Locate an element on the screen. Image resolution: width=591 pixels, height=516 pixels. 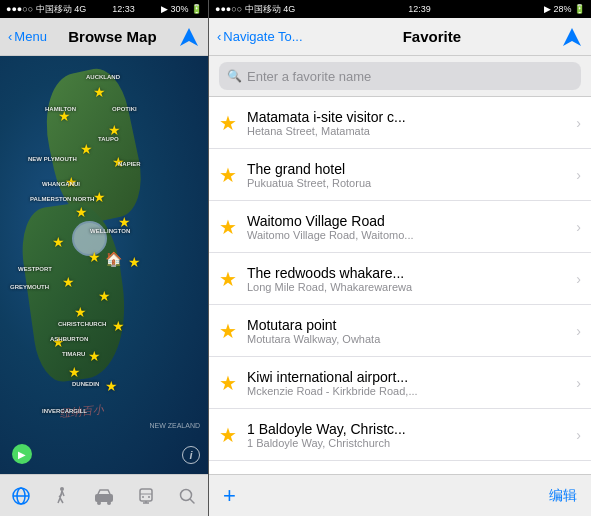
menu-back-button: ‹ Menu is located at coordinates (28, 36).